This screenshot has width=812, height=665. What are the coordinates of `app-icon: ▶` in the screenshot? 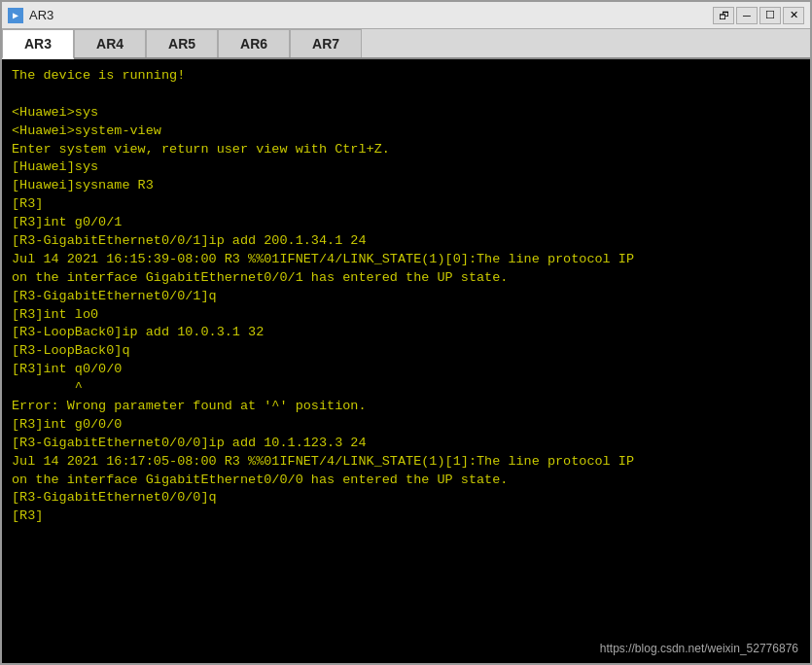 It's located at (16, 16).